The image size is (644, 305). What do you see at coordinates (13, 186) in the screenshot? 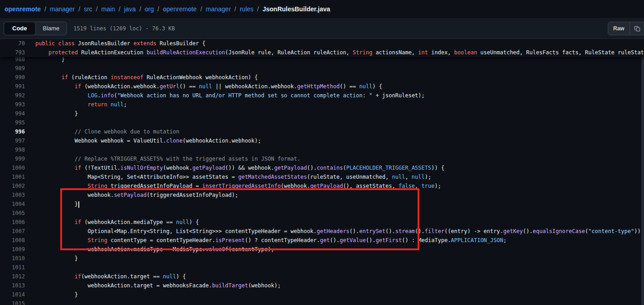
I see `line-number: 1002` at bounding box center [13, 186].